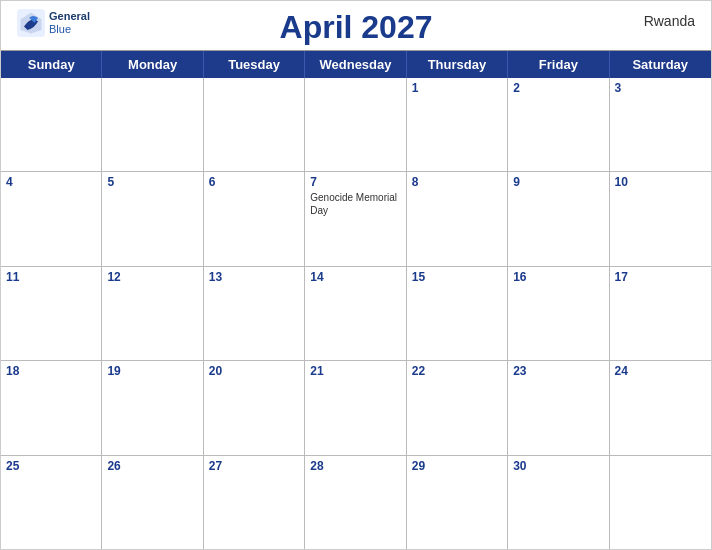 This screenshot has width=712, height=550. What do you see at coordinates (558, 182) in the screenshot?
I see `day-number: 9` at bounding box center [558, 182].